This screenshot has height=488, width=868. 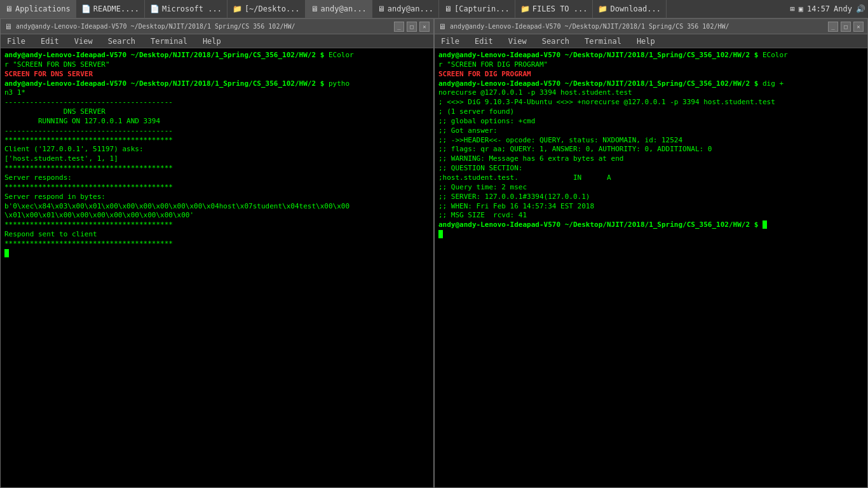 What do you see at coordinates (9, 9) in the screenshot?
I see `applications-icon: 🖥` at bounding box center [9, 9].